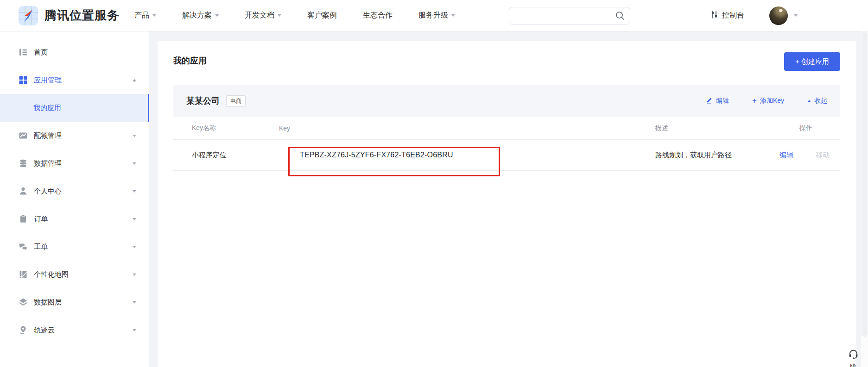  What do you see at coordinates (75, 302) in the screenshot?
I see `sidebar-item-data-layers: 数据图层` at bounding box center [75, 302].